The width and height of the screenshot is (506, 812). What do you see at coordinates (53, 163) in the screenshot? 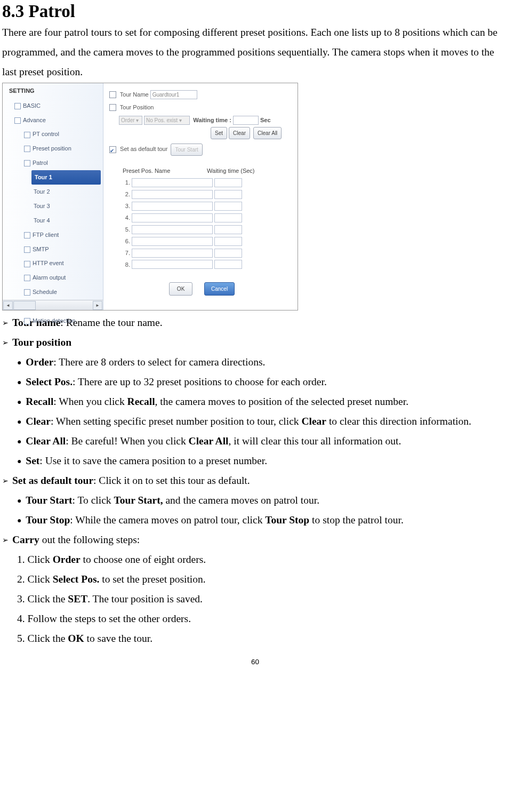
I see `sidebar-item: Patrol` at bounding box center [53, 163].